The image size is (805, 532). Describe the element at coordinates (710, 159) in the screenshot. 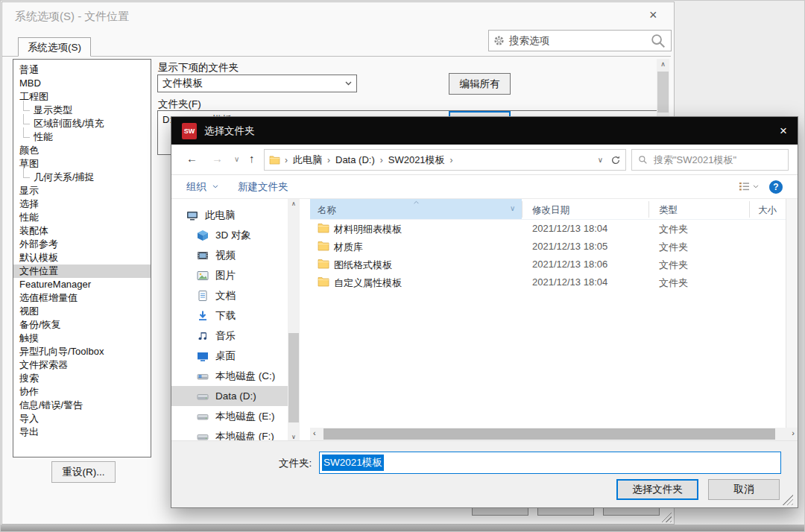

I see `explorer-search-box: 搜索"SW2021模板"` at that location.